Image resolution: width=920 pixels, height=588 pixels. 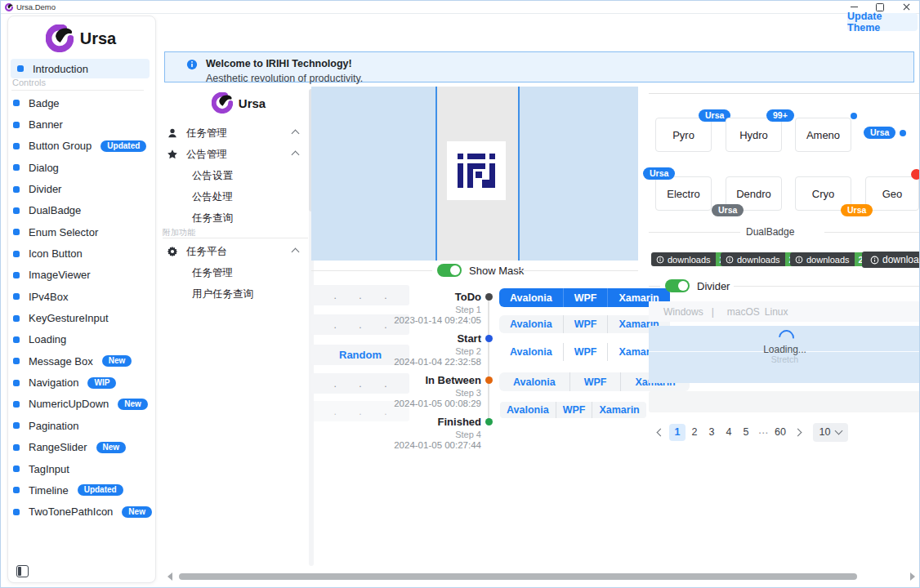 What do you see at coordinates (78, 146) in the screenshot?
I see `sidebar-item-button-group: Button GroupUpdated` at bounding box center [78, 146].